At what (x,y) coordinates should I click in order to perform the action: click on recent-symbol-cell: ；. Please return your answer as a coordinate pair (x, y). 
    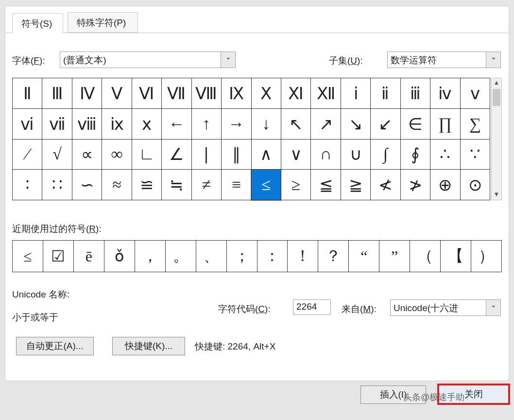
    Looking at the image, I should click on (242, 257).